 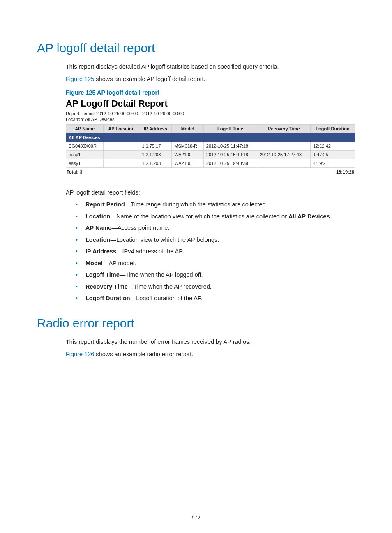 What do you see at coordinates (333, 129) in the screenshot?
I see `col-logoff-duration: Logoff Duration` at bounding box center [333, 129].